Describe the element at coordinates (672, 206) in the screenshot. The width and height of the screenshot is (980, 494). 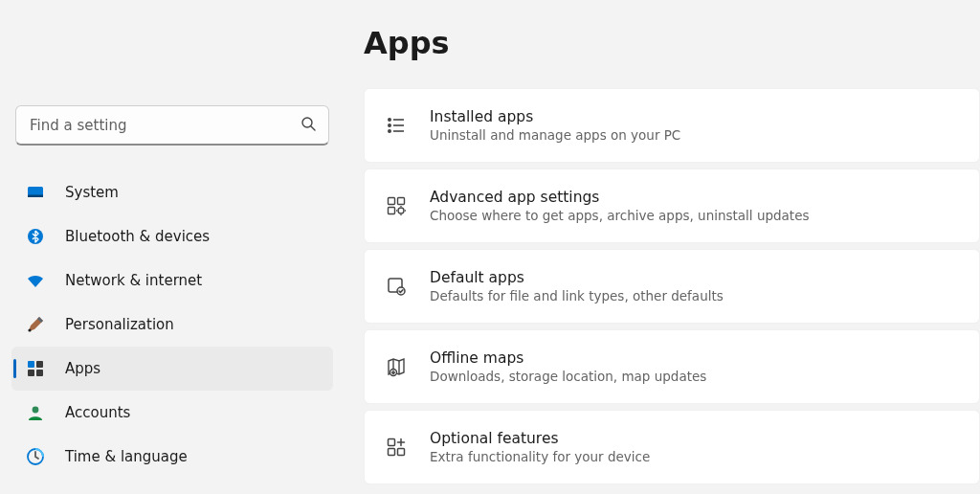
I see `card-advanced-app-settings: Advanced app settings Choose where to ge…` at that location.